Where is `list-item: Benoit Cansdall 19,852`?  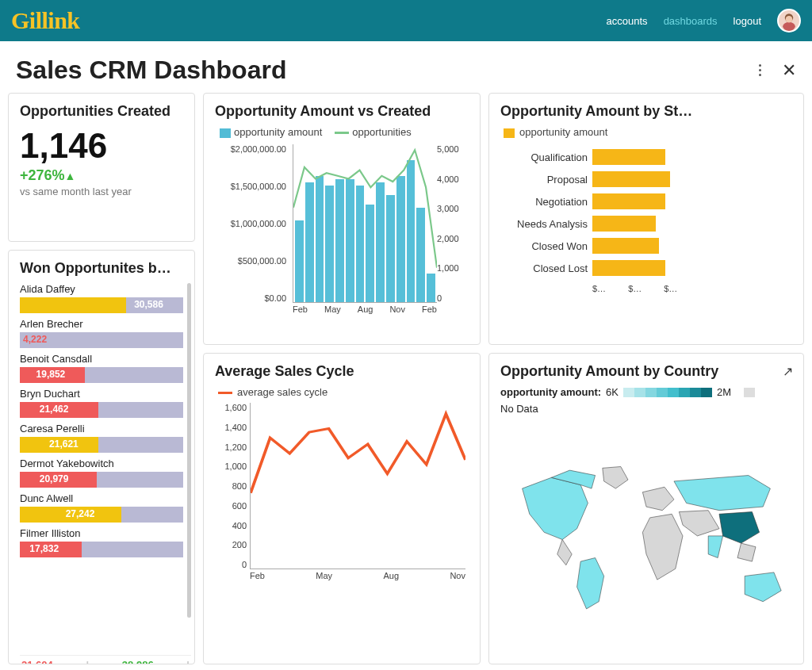 list-item: Benoit Cansdall 19,852 is located at coordinates (102, 368).